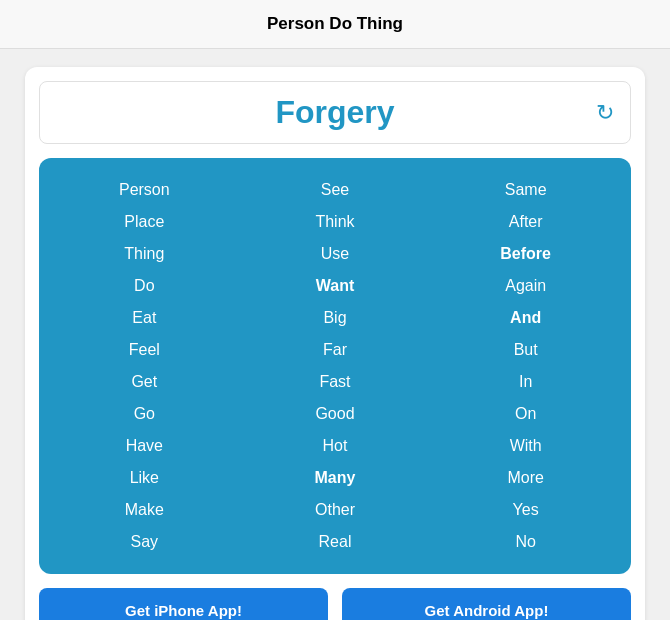 Image resolution: width=670 pixels, height=620 pixels. I want to click on word-item: Again, so click(526, 286).